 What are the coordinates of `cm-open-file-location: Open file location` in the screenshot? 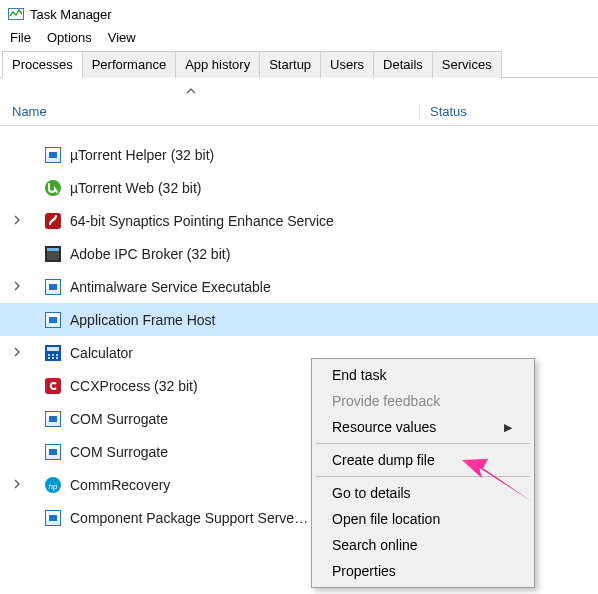 It's located at (423, 519).